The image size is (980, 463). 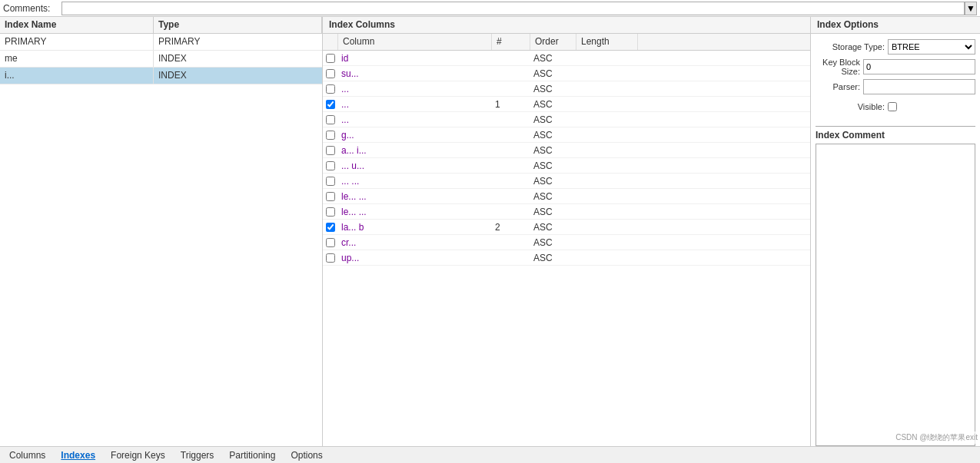 What do you see at coordinates (77, 41) in the screenshot?
I see `index-name-cell: PRIMARY` at bounding box center [77, 41].